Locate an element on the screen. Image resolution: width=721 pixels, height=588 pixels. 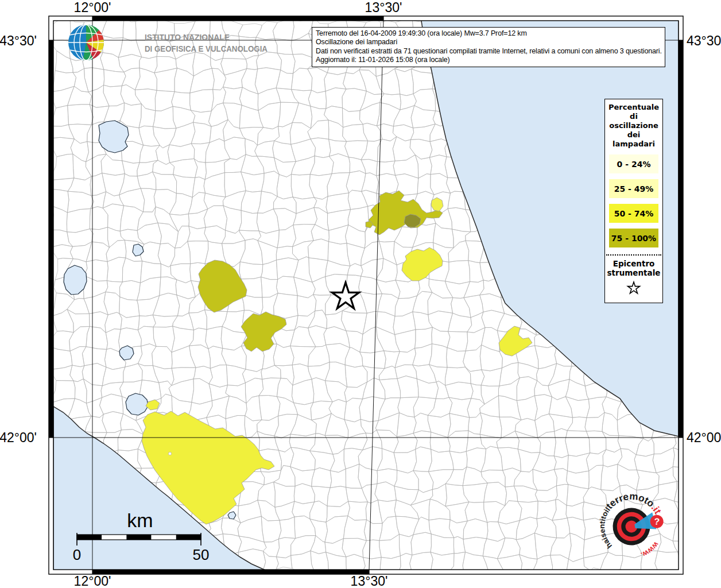
axis-label-bottom-lon-12: 12°00' is located at coordinates (93, 581).